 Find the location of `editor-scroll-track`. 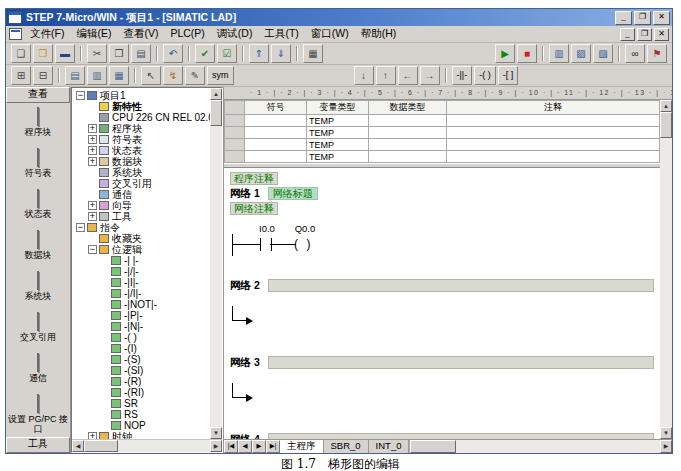

editor-scroll-track is located at coordinates (666, 270).